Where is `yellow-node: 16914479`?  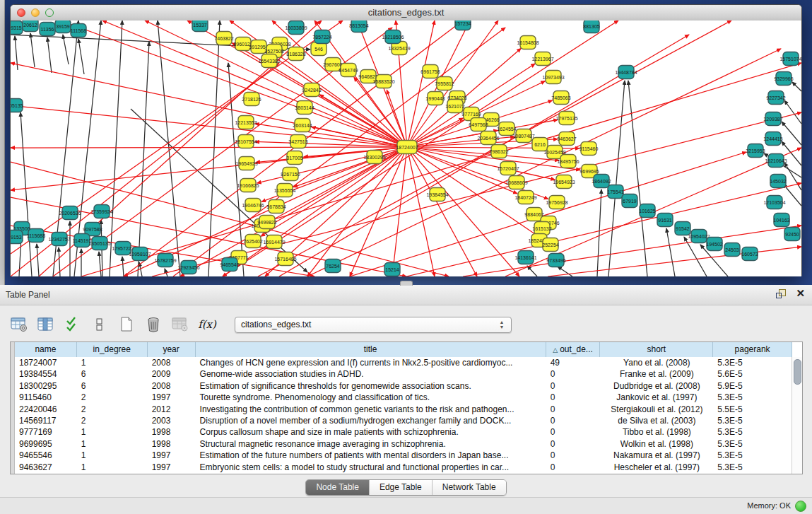
yellow-node: 16914479 is located at coordinates (274, 242).